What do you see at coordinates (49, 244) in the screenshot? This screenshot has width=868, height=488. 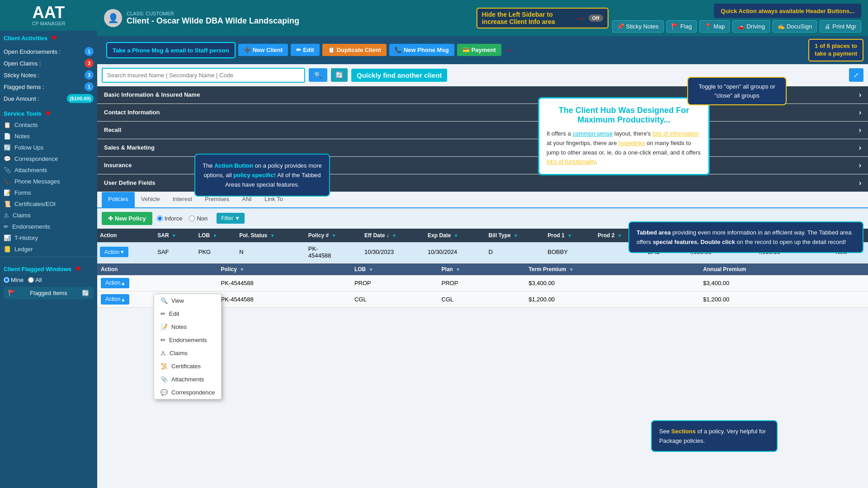 I see `sidebar: AAT CP MANAGER Client Activities ▼ Open …` at bounding box center [49, 244].